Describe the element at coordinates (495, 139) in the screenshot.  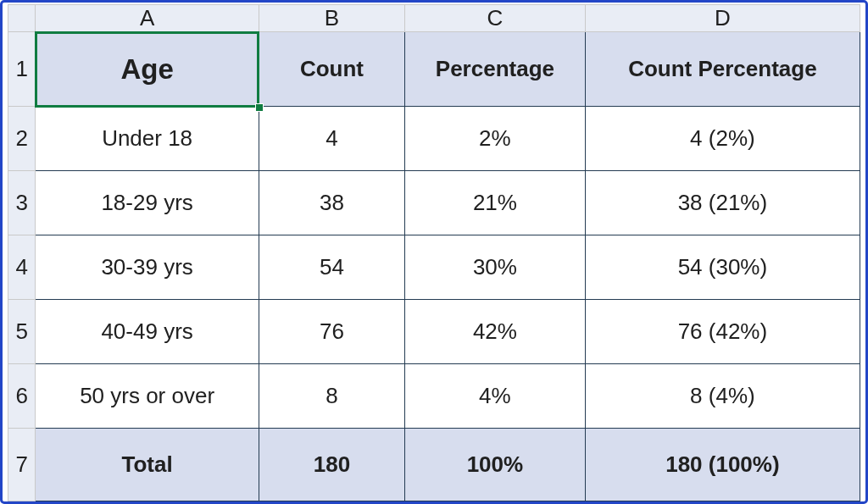
I see `cell-C2: 2%` at that location.